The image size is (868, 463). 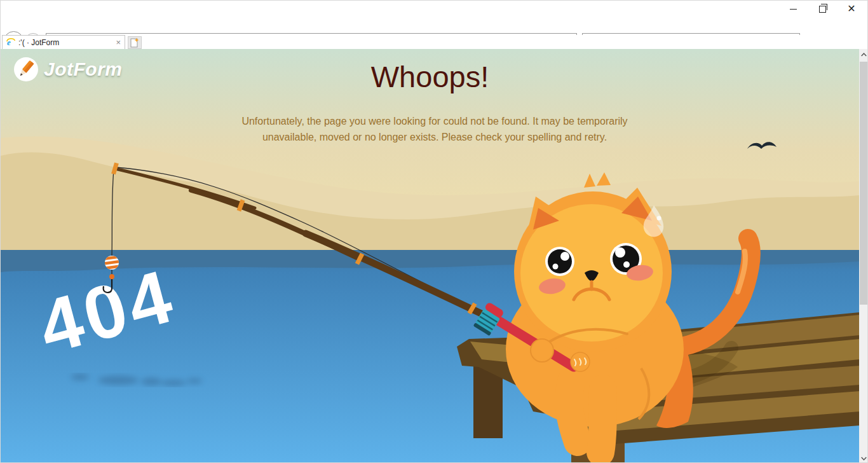 What do you see at coordinates (793, 9) in the screenshot?
I see `minimize-button` at bounding box center [793, 9].